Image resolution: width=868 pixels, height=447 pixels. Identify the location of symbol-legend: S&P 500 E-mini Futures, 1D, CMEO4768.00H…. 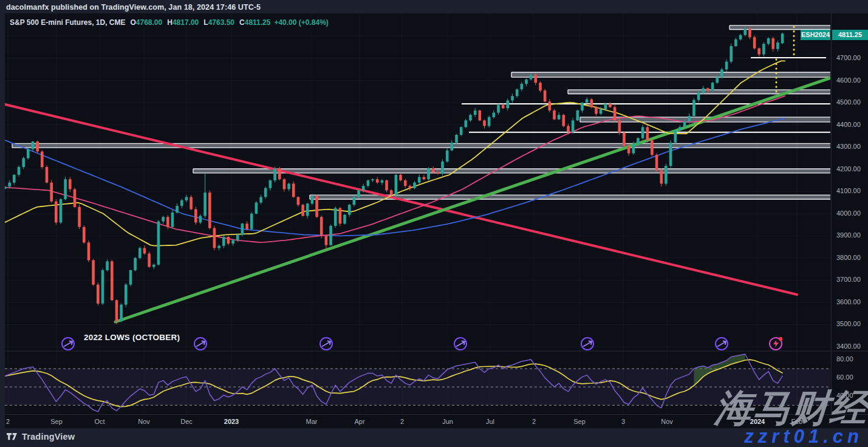
(169, 22).